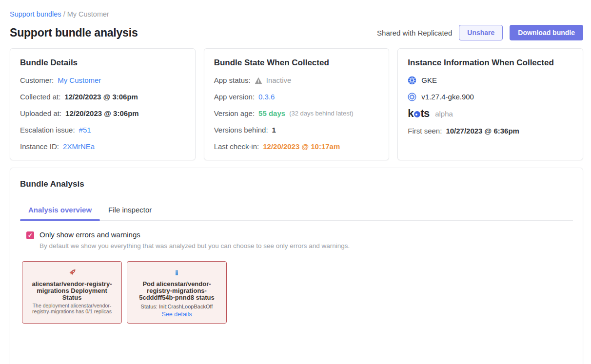 The width and height of the screenshot is (591, 364). I want to click on breadcrumb-current: My Customer, so click(88, 14).